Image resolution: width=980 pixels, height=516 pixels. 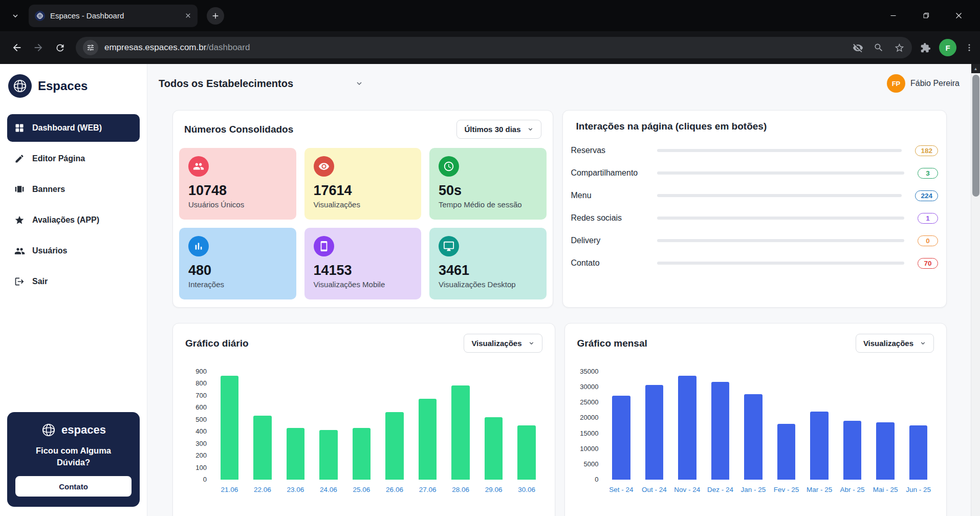 I want to click on contato-button: Contato, so click(x=74, y=486).